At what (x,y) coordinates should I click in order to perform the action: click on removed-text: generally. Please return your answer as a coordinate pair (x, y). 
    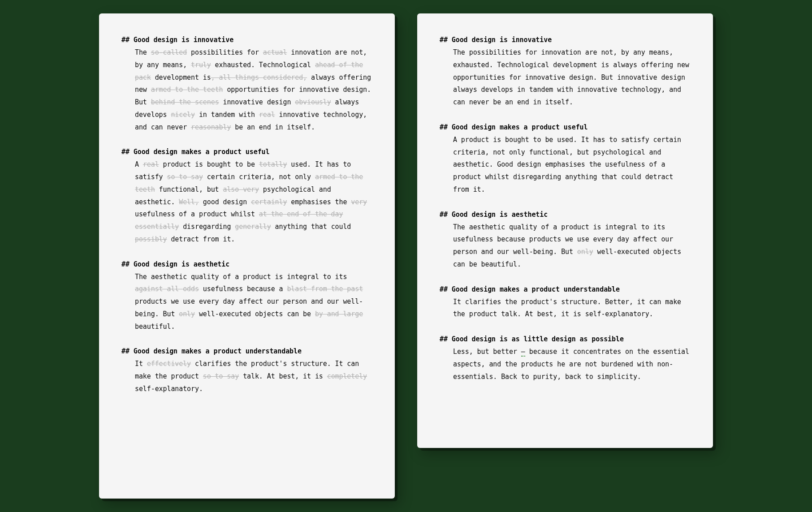
    Looking at the image, I should click on (253, 227).